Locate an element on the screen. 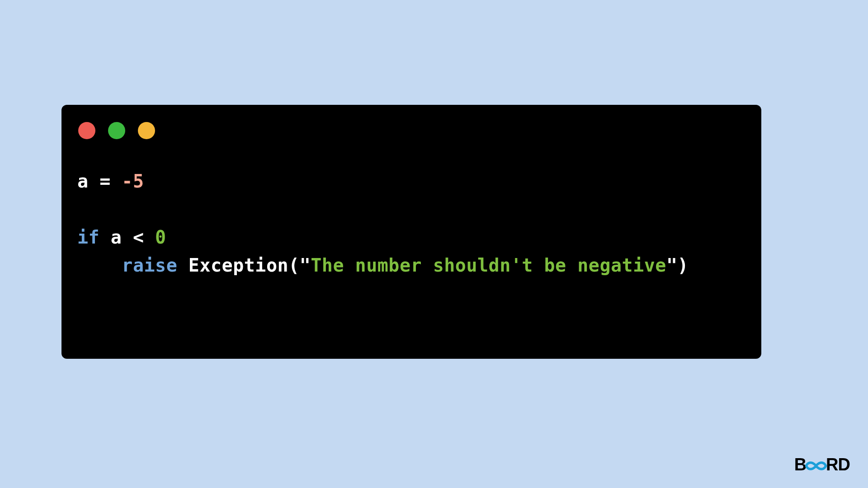 This screenshot has height=488, width=868. infinity-icon is located at coordinates (816, 465).